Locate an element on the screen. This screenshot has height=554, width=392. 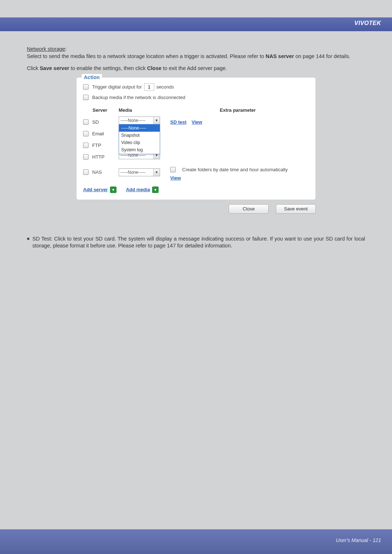
th-server: Server is located at coordinates (106, 110).